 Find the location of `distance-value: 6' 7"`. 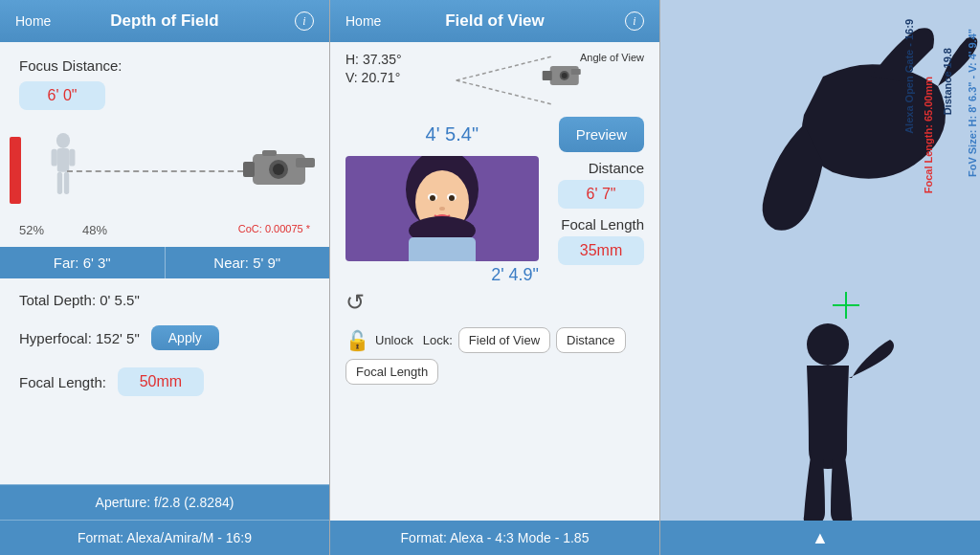

distance-value: 6' 7" is located at coordinates (601, 194).